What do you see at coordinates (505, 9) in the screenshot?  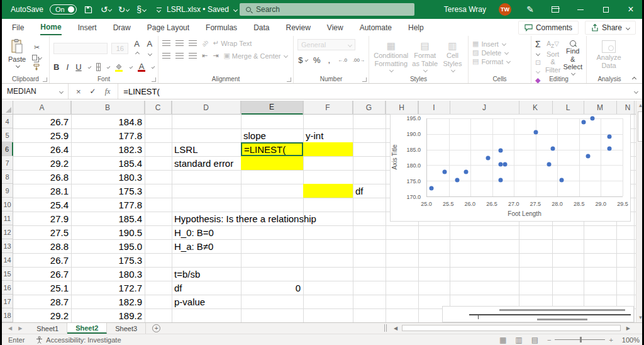 I see `avatar: TW` at bounding box center [505, 9].